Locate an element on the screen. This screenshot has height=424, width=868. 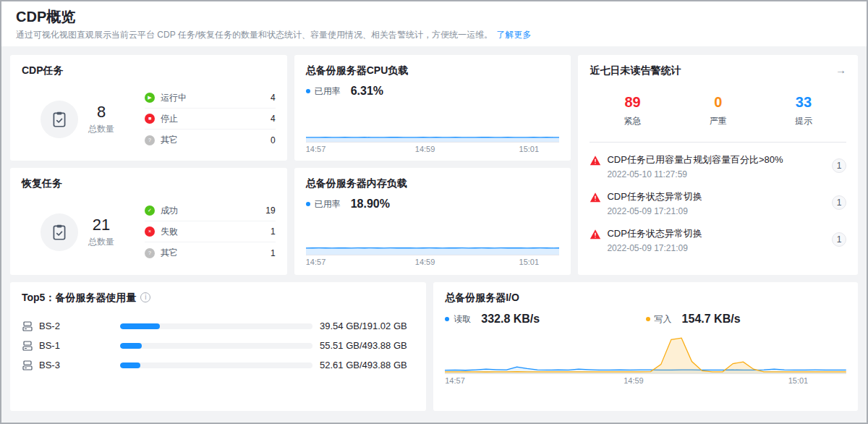
io-chart-ticks: 14:57 14:59 15:01 is located at coordinates (645, 382).